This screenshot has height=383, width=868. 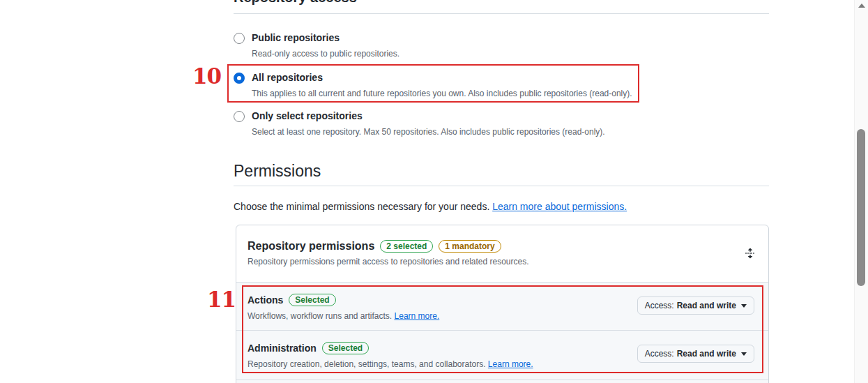 I want to click on next-row-clipped, so click(x=502, y=382).